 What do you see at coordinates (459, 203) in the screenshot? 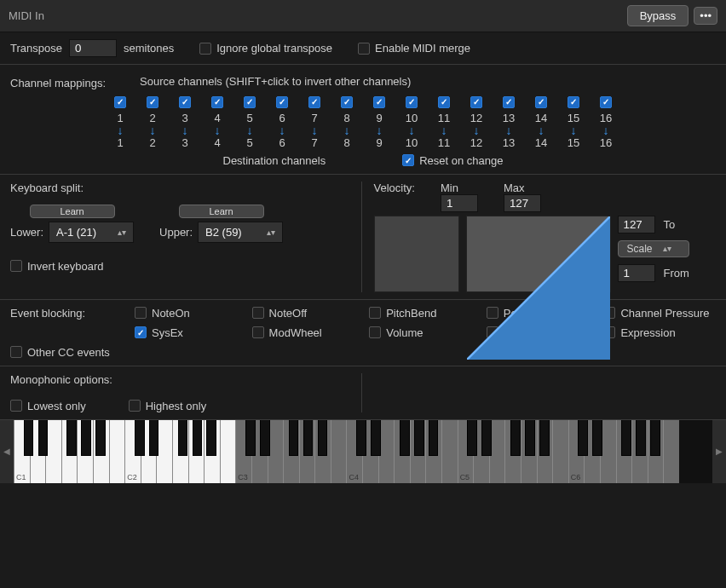
I see `velocity-min-input` at bounding box center [459, 203].